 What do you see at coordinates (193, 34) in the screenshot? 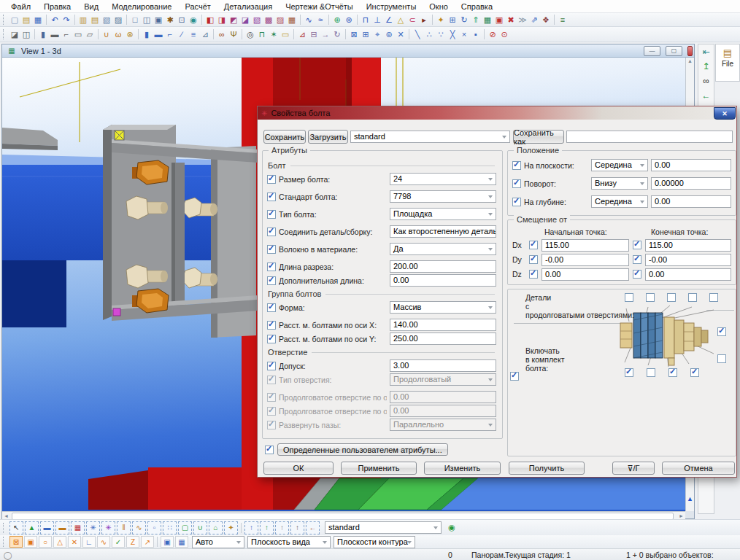
I see `profile-twin-icon: ≡` at bounding box center [193, 34].